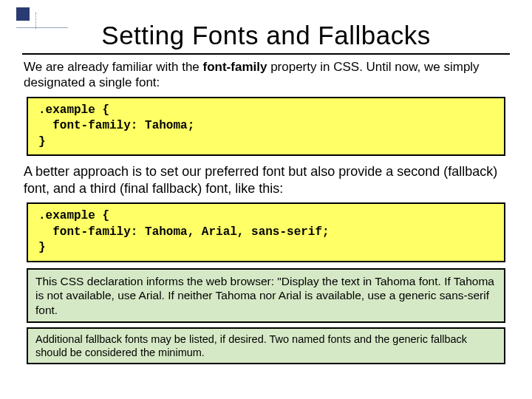  Describe the element at coordinates (266, 180) in the screenshot. I see `paragraph-2: A better approach is to set our preferre…` at that location.